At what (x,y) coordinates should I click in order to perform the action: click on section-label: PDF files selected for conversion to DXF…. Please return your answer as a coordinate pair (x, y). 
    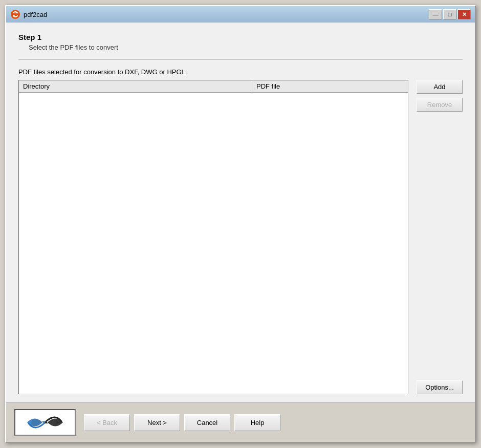
    Looking at the image, I should click on (240, 72).